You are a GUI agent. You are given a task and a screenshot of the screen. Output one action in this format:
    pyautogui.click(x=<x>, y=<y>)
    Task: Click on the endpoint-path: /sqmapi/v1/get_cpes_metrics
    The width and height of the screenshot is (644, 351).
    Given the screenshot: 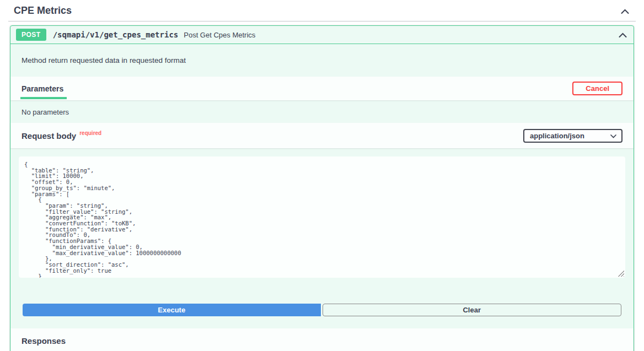 What is the action you would take?
    pyautogui.click(x=116, y=35)
    